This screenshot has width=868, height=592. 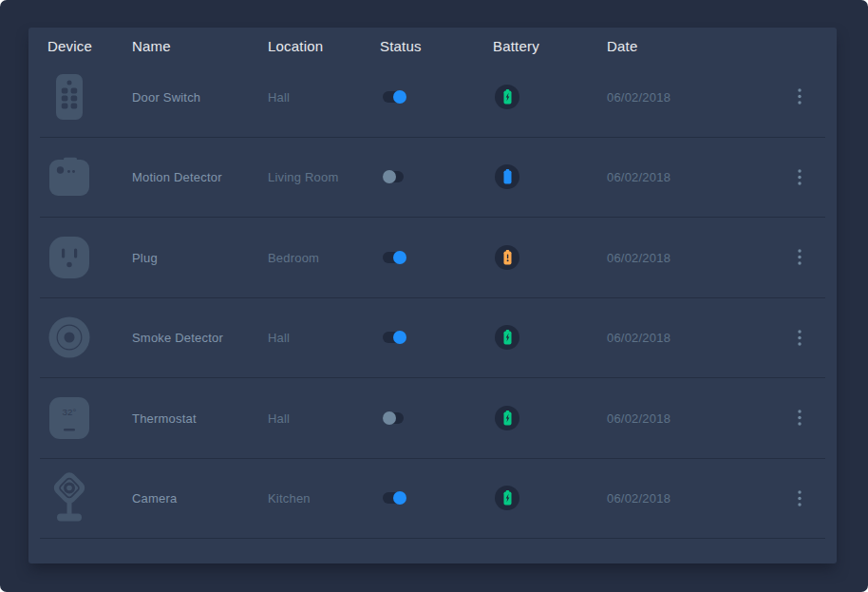 I want to click on device-row: 32° Thermostat Hall 06/02/2018, so click(x=433, y=418).